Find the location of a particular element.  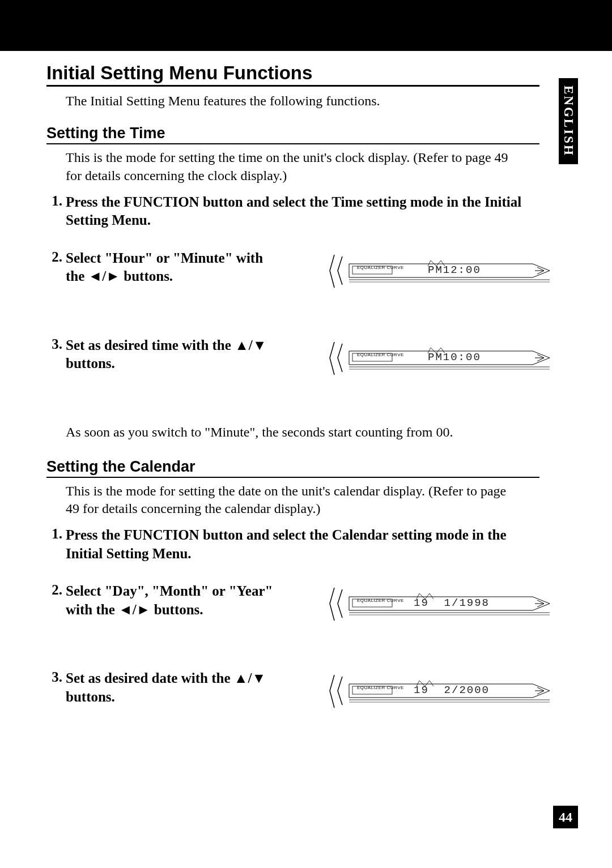

lcd-text: 19 1/1998 is located at coordinates (452, 603).